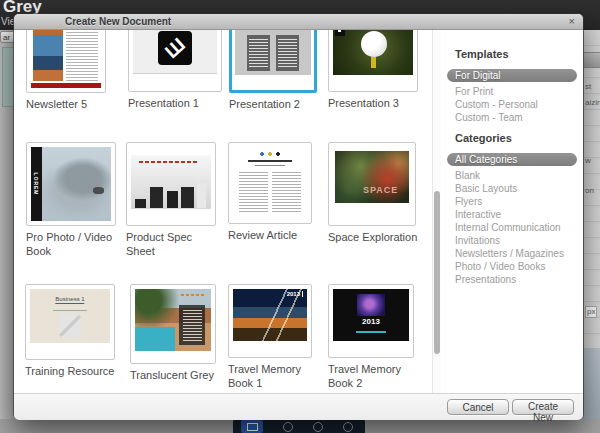 The width and height of the screenshot is (600, 433). I want to click on template-filter-list: For DigitalFor PrintCustom - PersonalCus…, so click(512, 96).